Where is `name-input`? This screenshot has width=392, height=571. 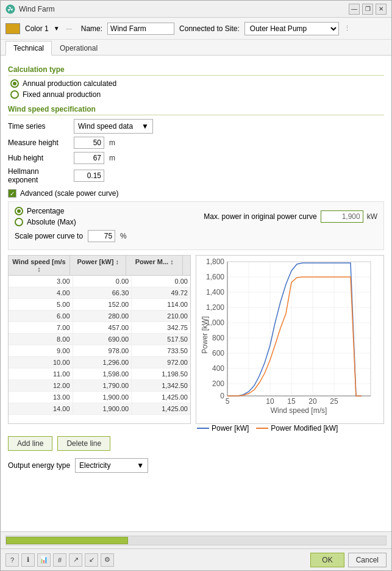
name-input is located at coordinates (141, 29).